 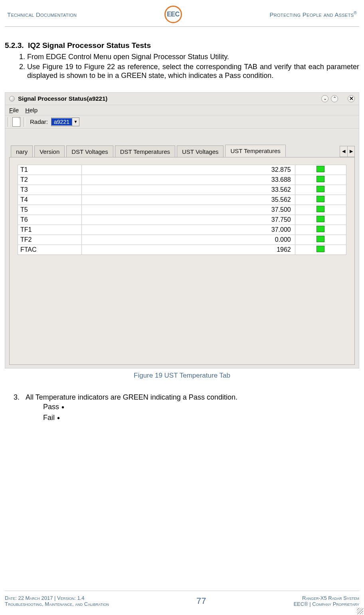 I want to click on toolbar: Radar: a9221 ▼, so click(x=182, y=122).